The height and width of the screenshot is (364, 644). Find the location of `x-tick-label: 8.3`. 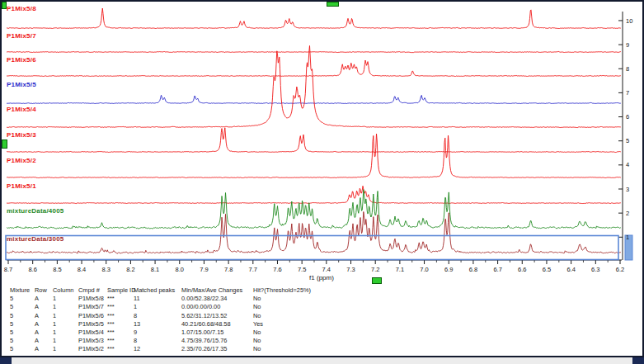

x-tick-label: 8.3 is located at coordinates (106, 269).